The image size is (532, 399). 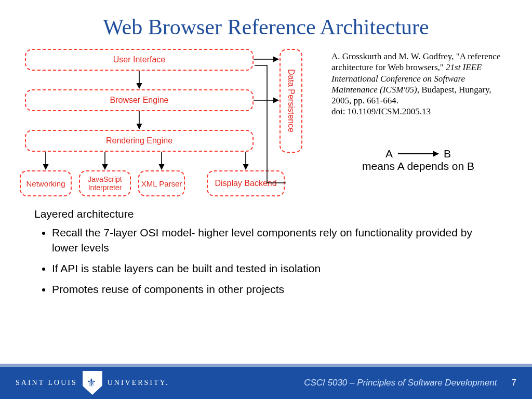 What do you see at coordinates (381, 111) in the screenshot?
I see `citation-doi: doi: 10.1109/ICSM.2005.13` at bounding box center [381, 111].